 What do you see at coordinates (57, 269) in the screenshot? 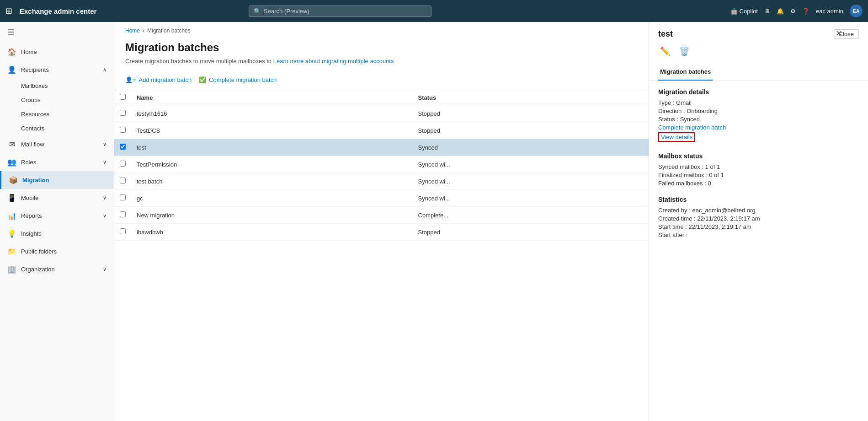
I see `sidebar-item-organization: 🏢 Organization ∨` at bounding box center [57, 269].